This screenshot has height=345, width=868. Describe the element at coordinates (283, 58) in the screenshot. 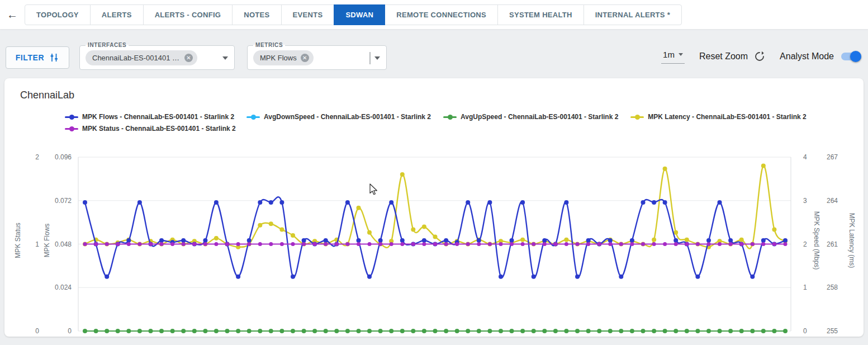

I see `metrics-chip: MPK Flows ✕` at that location.